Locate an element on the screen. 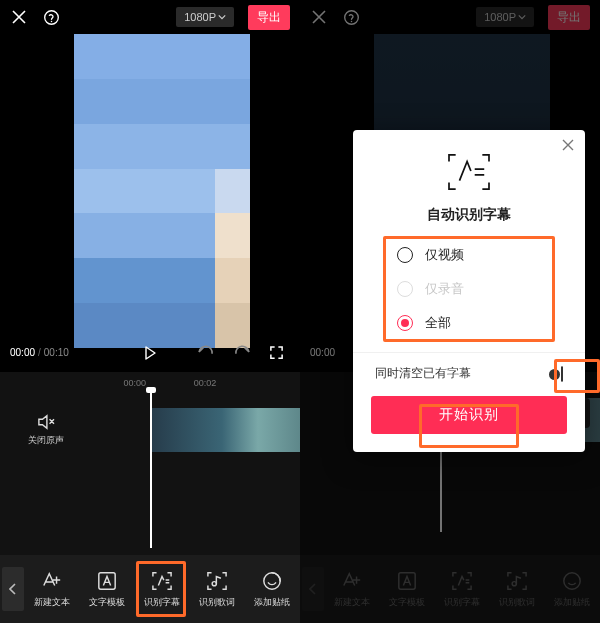 The width and height of the screenshot is (600, 623). video-clip is located at coordinates (225, 430).